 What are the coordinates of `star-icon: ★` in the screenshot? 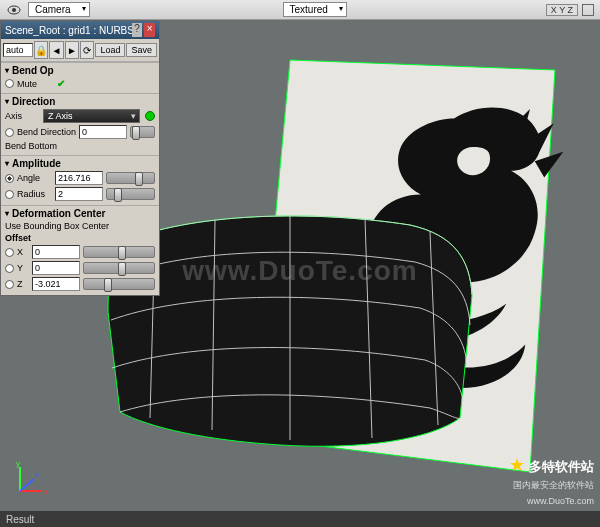 It's located at (517, 465).